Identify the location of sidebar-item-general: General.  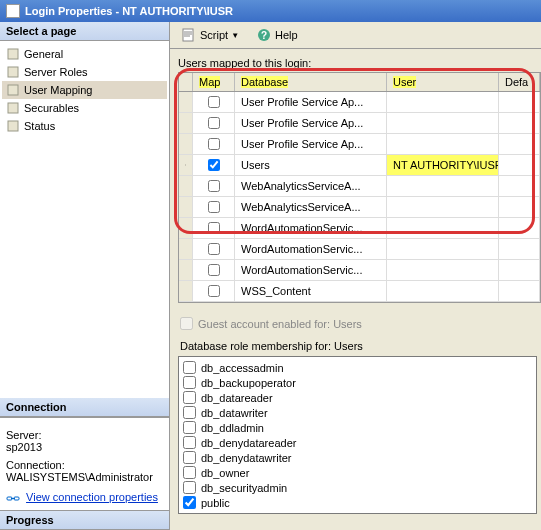
(84, 54).